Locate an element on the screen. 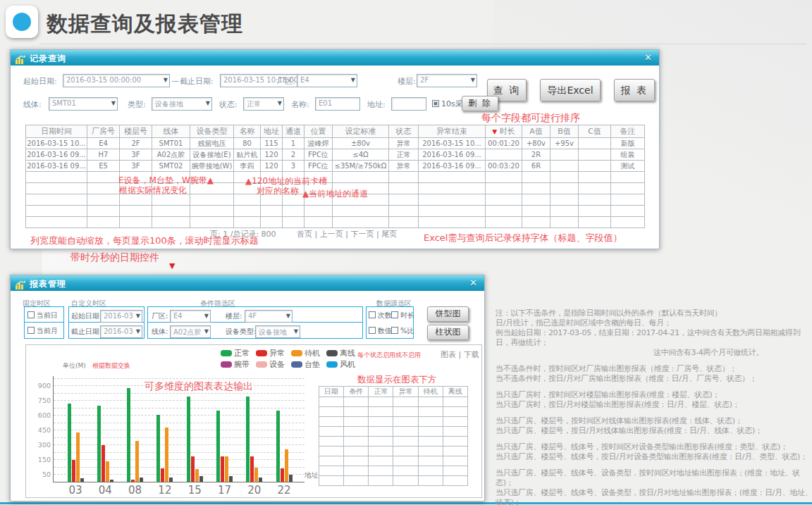 This screenshot has height=505, width=812. value-checkbox: 数值 is located at coordinates (381, 331).